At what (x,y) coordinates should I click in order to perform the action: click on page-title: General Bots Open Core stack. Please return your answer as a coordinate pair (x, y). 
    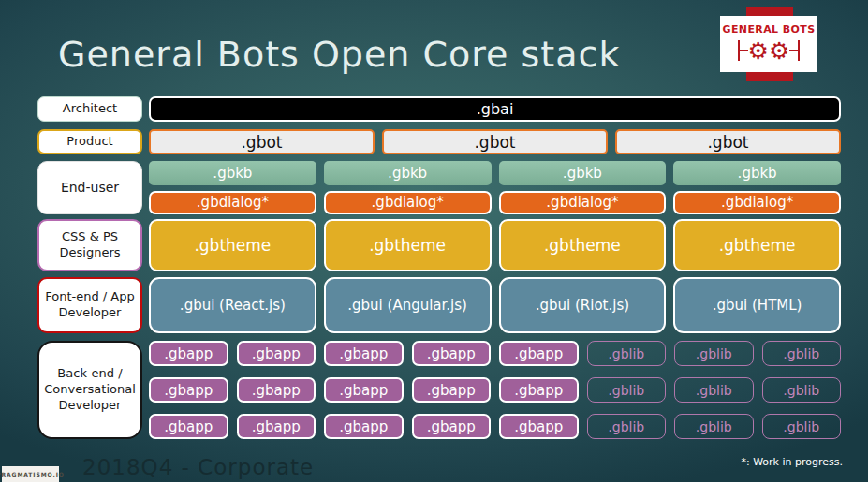
    Looking at the image, I should click on (339, 54).